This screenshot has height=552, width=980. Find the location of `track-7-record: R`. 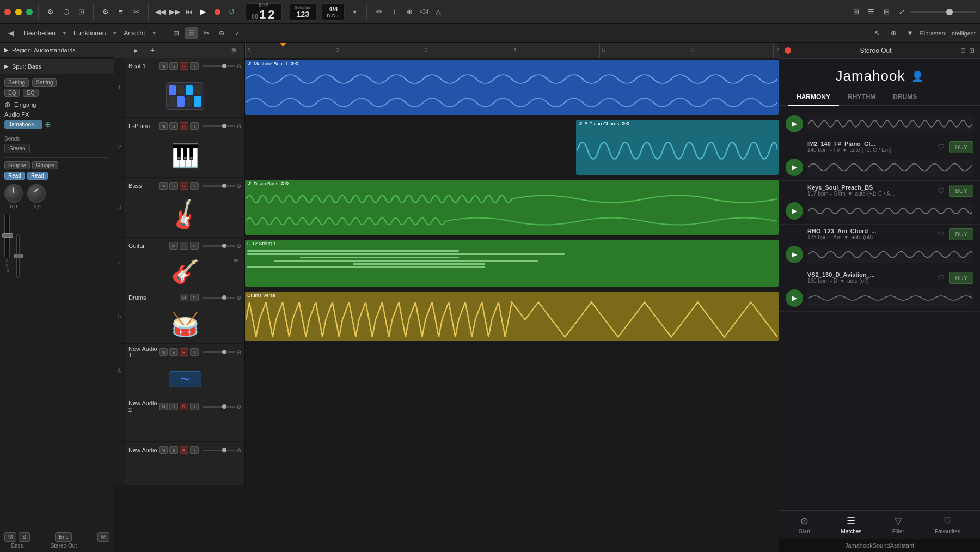

track-7-record: R is located at coordinates (184, 407).